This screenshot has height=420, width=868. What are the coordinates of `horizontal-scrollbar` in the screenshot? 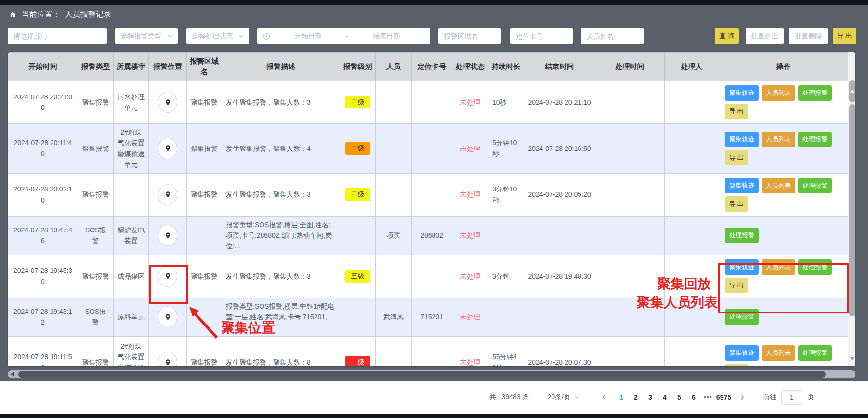 It's located at (432, 374).